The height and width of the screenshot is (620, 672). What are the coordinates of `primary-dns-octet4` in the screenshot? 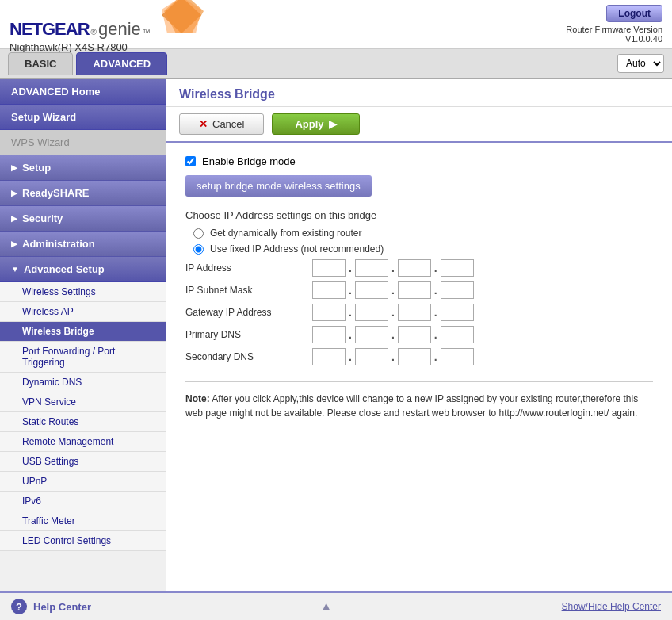 It's located at (457, 335).